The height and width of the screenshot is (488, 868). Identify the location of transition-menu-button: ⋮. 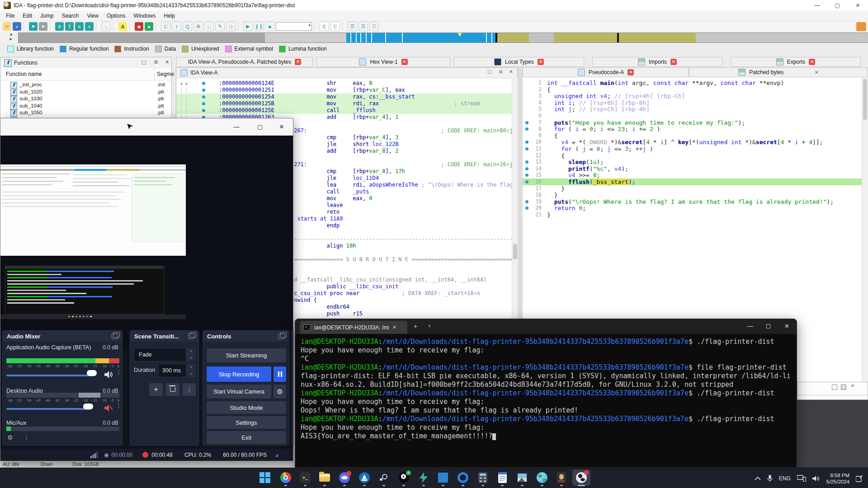
(189, 389).